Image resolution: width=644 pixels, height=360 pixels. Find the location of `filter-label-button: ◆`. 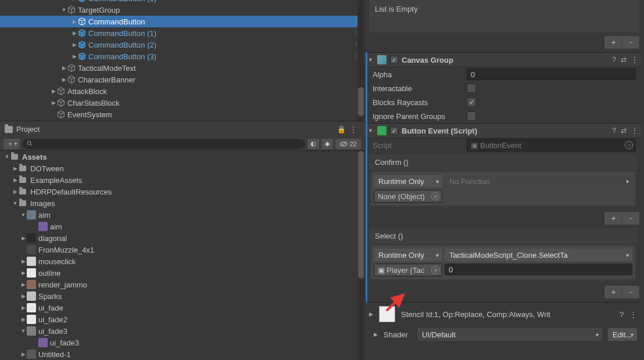

filter-label-button: ◆ is located at coordinates (327, 144).